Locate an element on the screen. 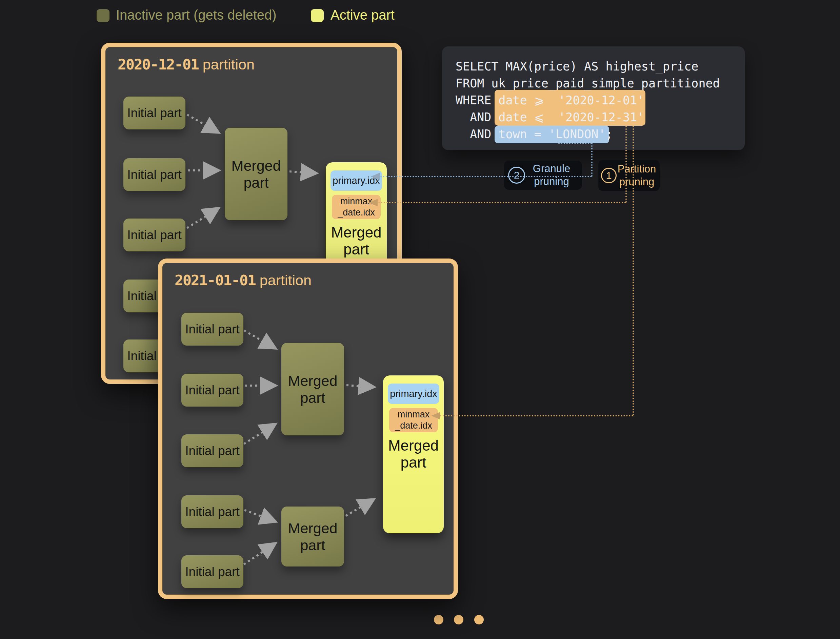 The height and width of the screenshot is (639, 840). circled-number-1: 1 is located at coordinates (609, 176).